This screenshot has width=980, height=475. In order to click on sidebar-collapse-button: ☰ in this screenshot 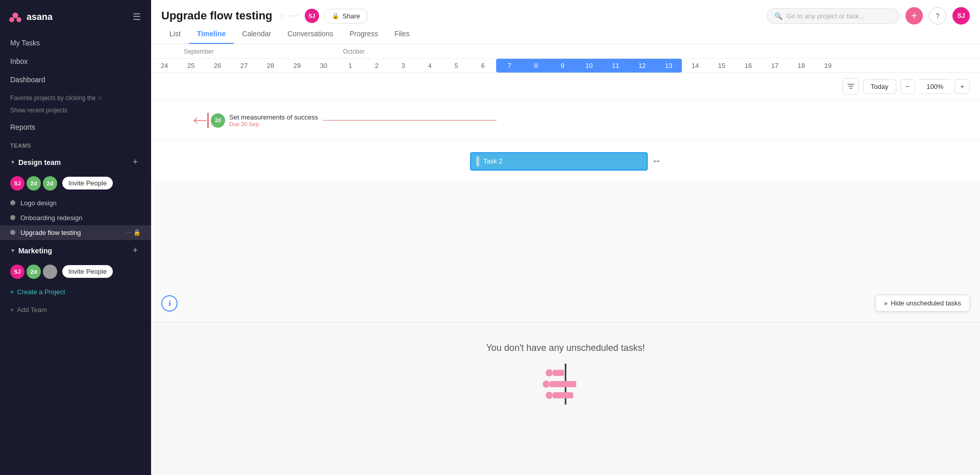, I will do `click(137, 17)`.